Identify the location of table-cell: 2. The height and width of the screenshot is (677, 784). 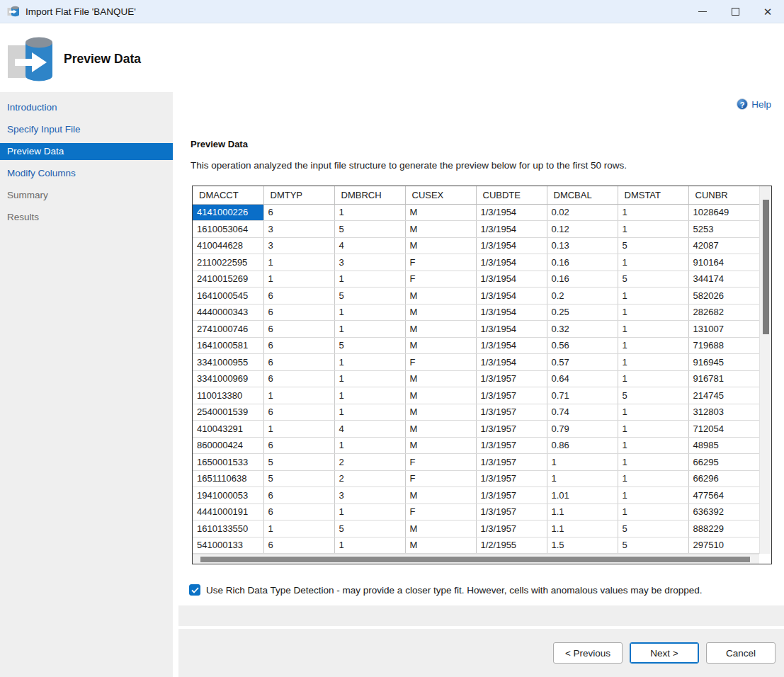
(370, 479).